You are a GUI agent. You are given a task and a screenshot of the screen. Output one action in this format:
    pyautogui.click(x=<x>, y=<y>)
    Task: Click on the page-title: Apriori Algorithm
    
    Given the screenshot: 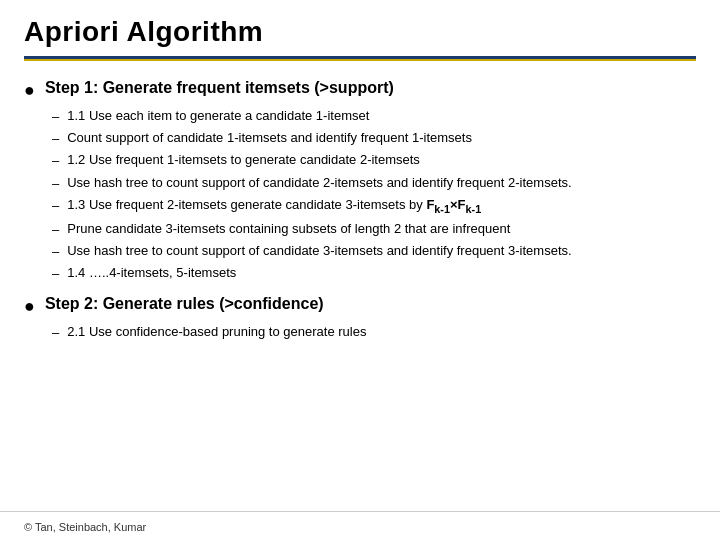 What is the action you would take?
    pyautogui.click(x=360, y=32)
    